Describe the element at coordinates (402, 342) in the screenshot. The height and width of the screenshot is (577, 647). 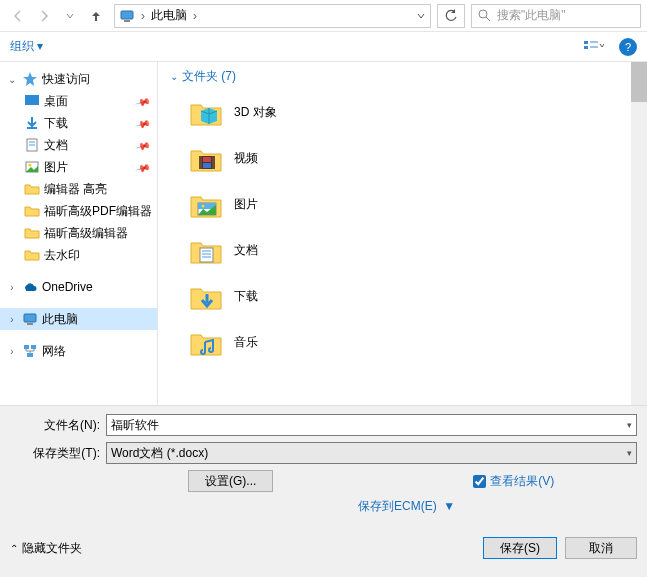
I see `folder-music: 音乐` at that location.